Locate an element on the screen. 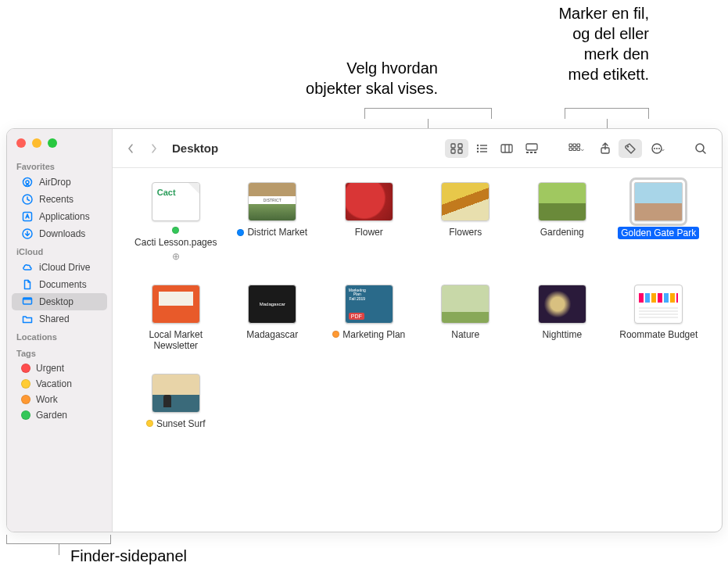  file-name: Roommate Budget is located at coordinates (658, 335).